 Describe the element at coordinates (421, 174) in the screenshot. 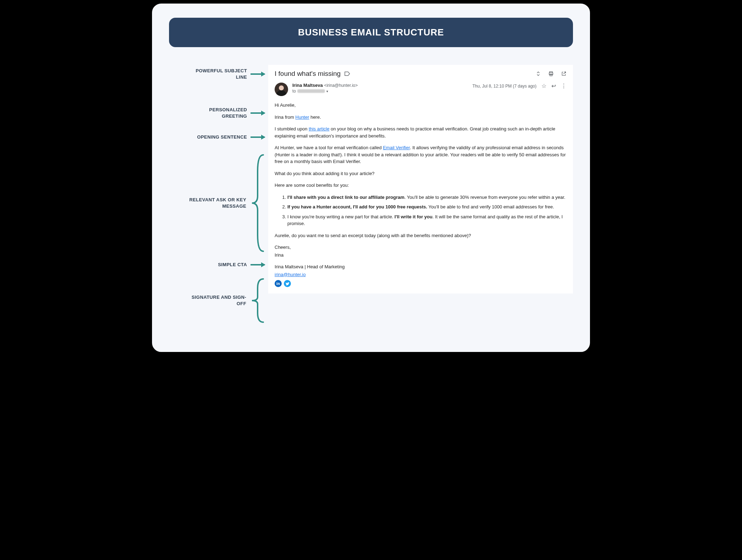

I see `ask-paragraph-2: What do you think about adding it to you…` at that location.